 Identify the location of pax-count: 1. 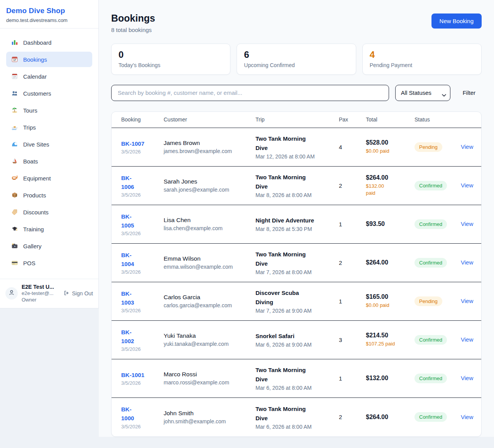
(352, 224).